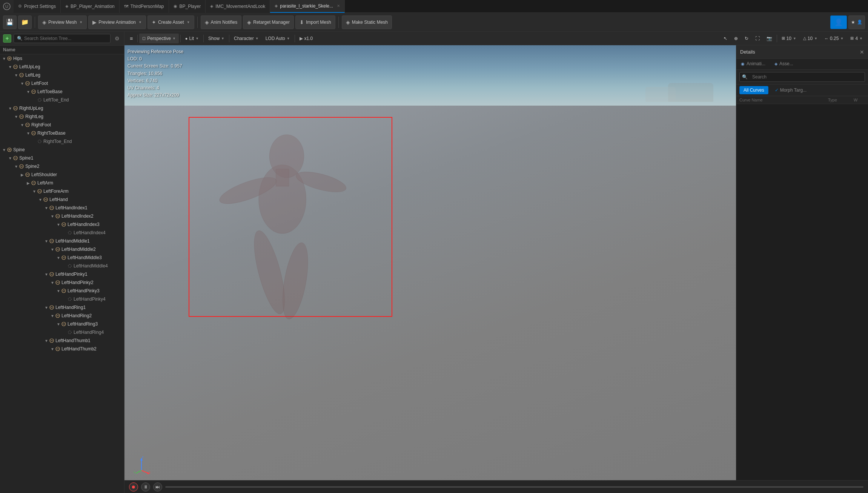 This screenshot has width=868, height=493. What do you see at coordinates (62, 324) in the screenshot?
I see `list-item: ▼ LeftHandRing3` at bounding box center [62, 324].